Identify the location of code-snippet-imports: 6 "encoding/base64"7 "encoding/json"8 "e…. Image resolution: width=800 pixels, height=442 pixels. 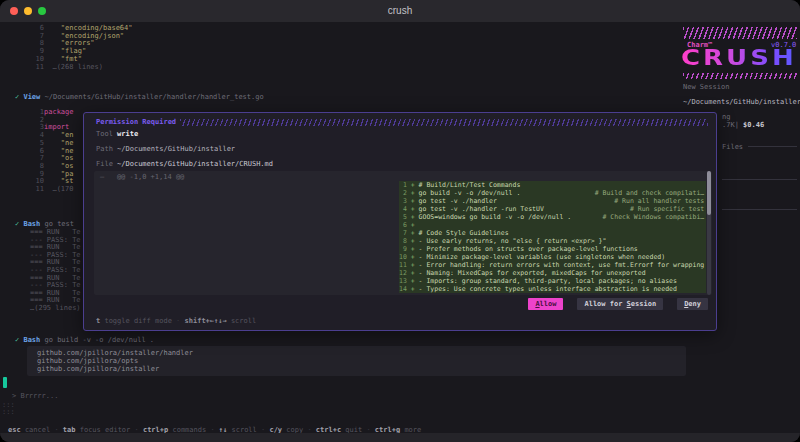
(82, 48).